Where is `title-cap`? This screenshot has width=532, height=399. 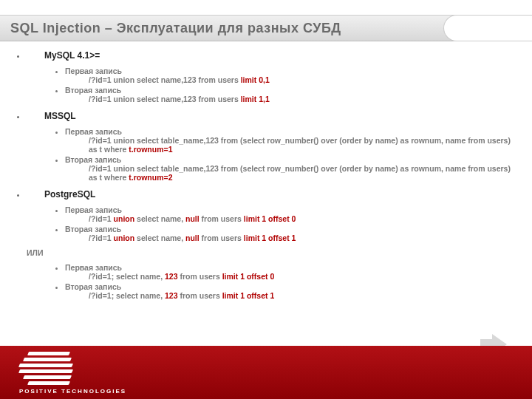 title-cap is located at coordinates (488, 28).